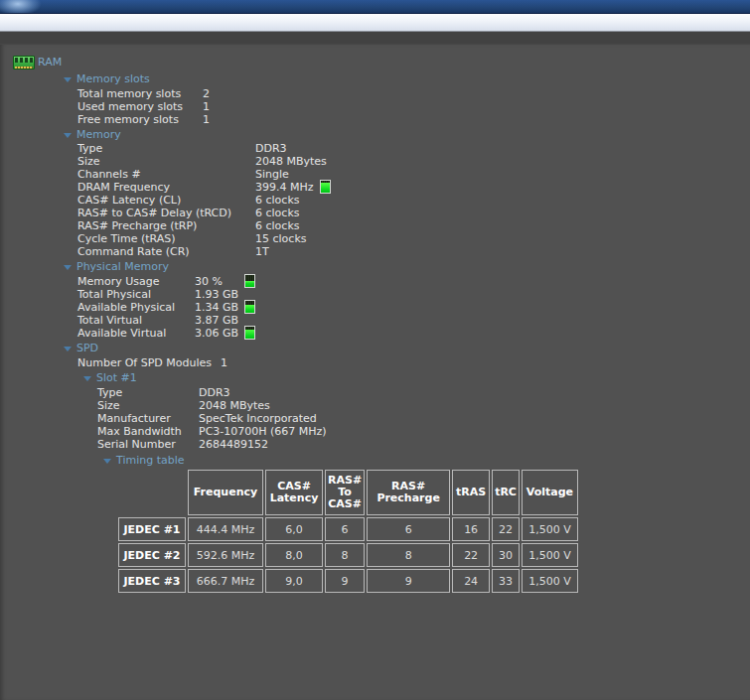  I want to click on row-label: Memory Usage, so click(119, 282).